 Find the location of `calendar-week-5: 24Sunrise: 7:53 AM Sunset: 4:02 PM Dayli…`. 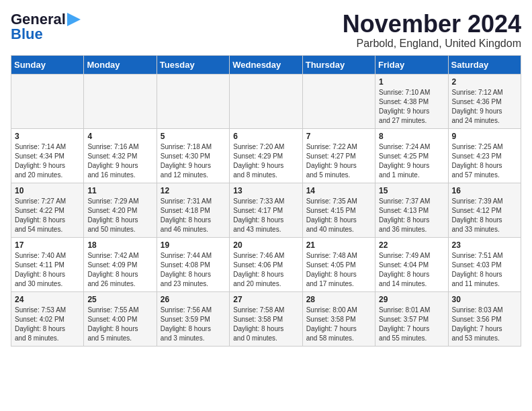

calendar-week-5: 24Sunrise: 7:53 AM Sunset: 4:02 PM Dayli… is located at coordinates (266, 318).